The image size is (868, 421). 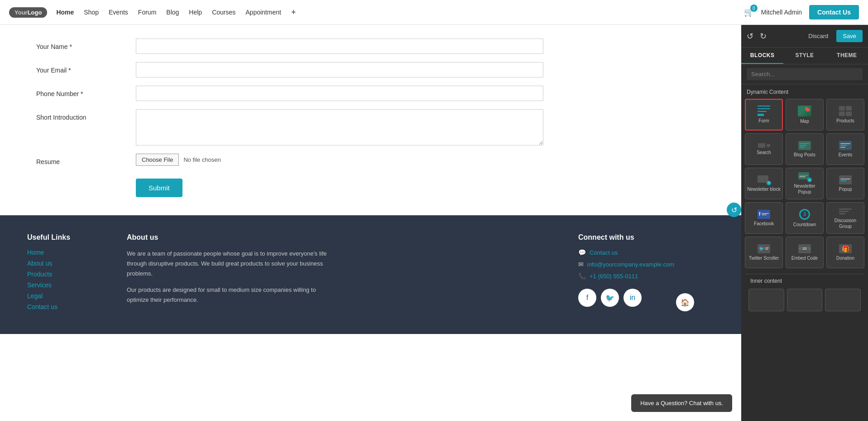 I want to click on block-search: Search, so click(x=764, y=149).